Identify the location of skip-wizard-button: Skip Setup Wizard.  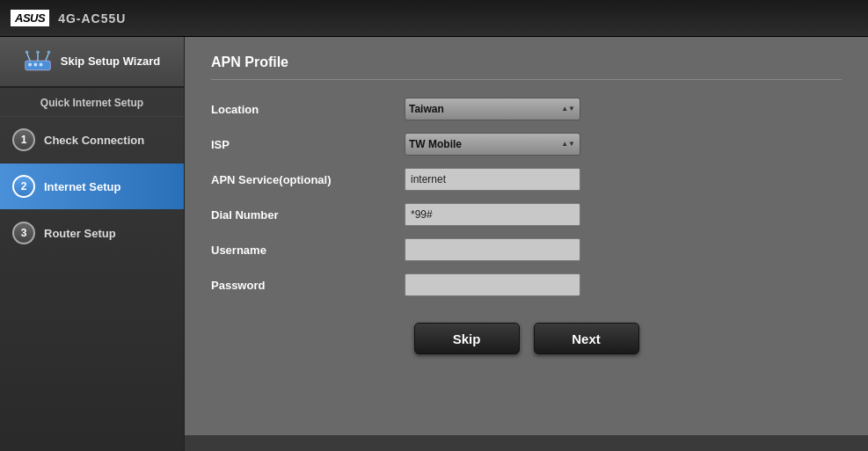
(91, 62).